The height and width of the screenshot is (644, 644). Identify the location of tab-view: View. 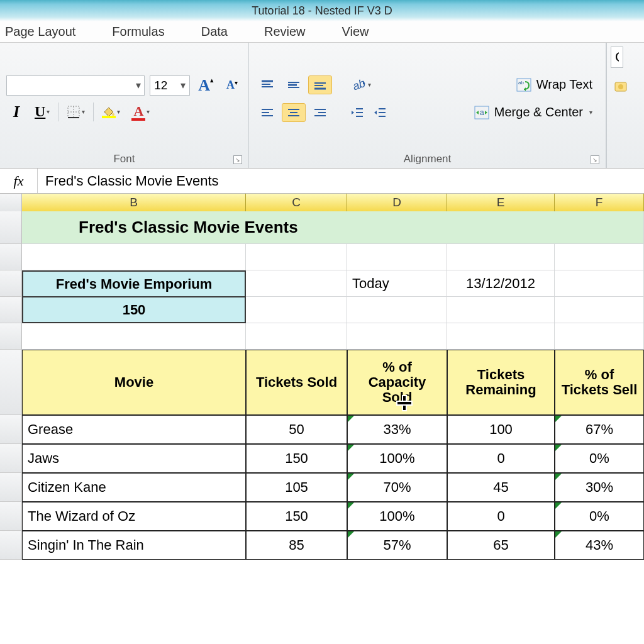
(356, 31).